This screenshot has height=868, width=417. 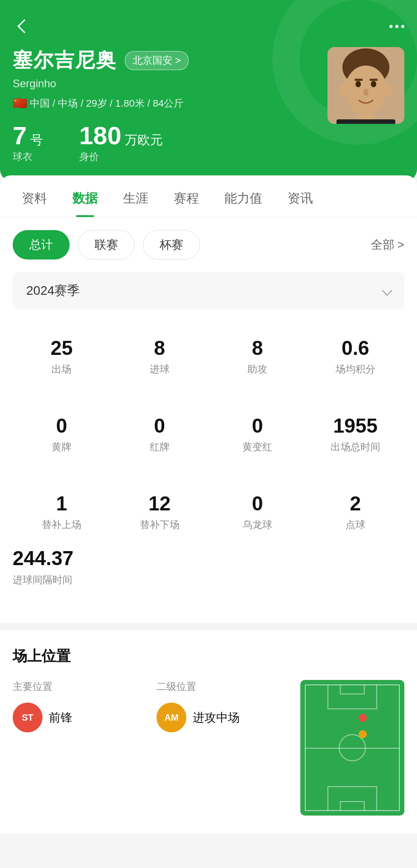 What do you see at coordinates (41, 245) in the screenshot?
I see `filter-total: 总计` at bounding box center [41, 245].